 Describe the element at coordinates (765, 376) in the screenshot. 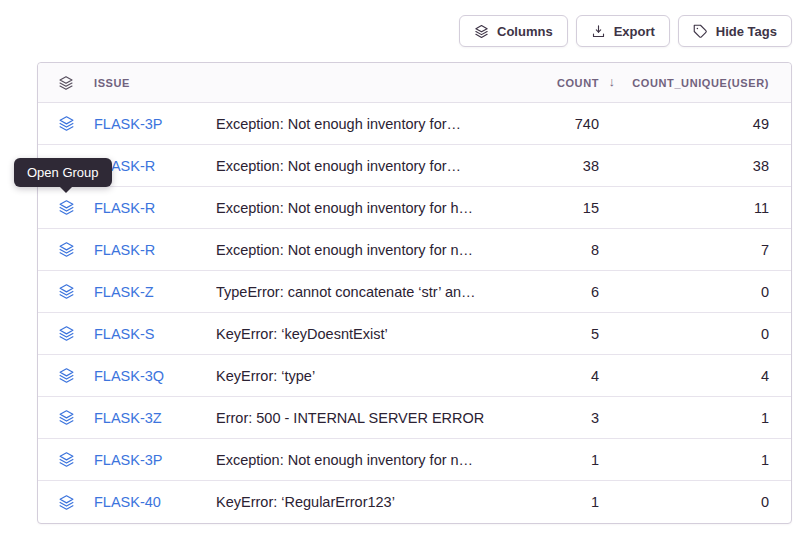

I see `count-unique-value: 4` at that location.